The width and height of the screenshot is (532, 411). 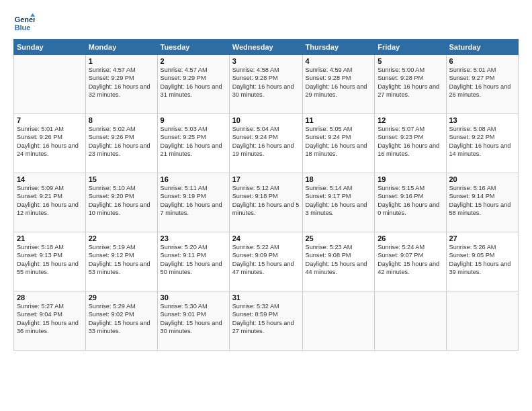 What do you see at coordinates (410, 260) in the screenshot?
I see `day-info: Sunrise: 5:24 AMSunset: 9:07 PMDaylight:…` at bounding box center [410, 260].